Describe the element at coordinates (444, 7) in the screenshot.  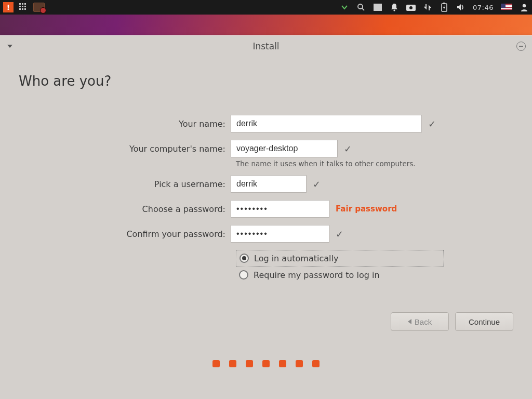
I see `battery-icon` at that location.